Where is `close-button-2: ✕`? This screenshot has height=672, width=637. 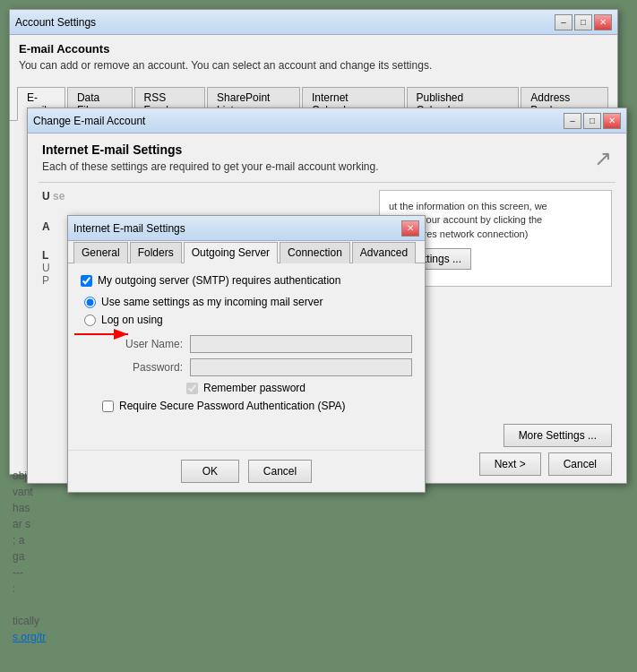
close-button-2: ✕ is located at coordinates (612, 121).